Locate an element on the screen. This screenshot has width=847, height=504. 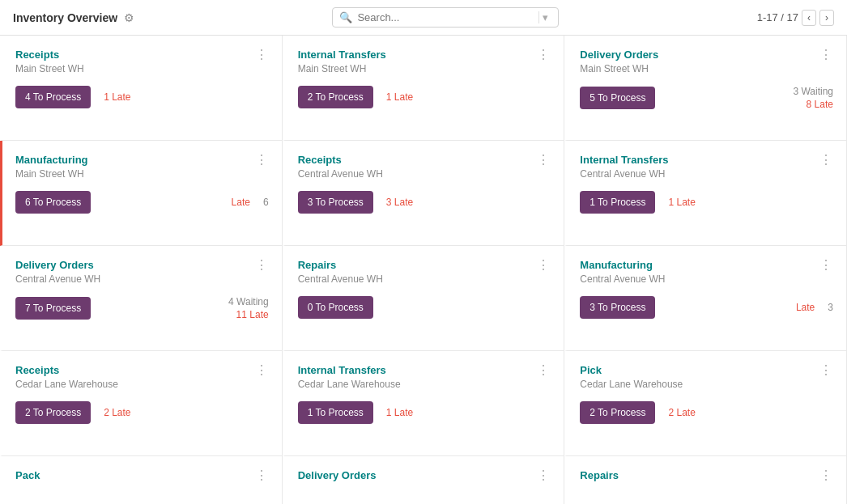
stat-waiting: 3 Waiting is located at coordinates (813, 91).